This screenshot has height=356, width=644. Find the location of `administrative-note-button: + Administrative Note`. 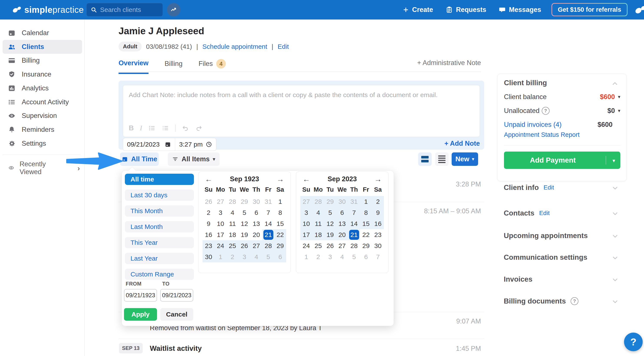

administrative-note-button: + Administrative Note is located at coordinates (442, 63).